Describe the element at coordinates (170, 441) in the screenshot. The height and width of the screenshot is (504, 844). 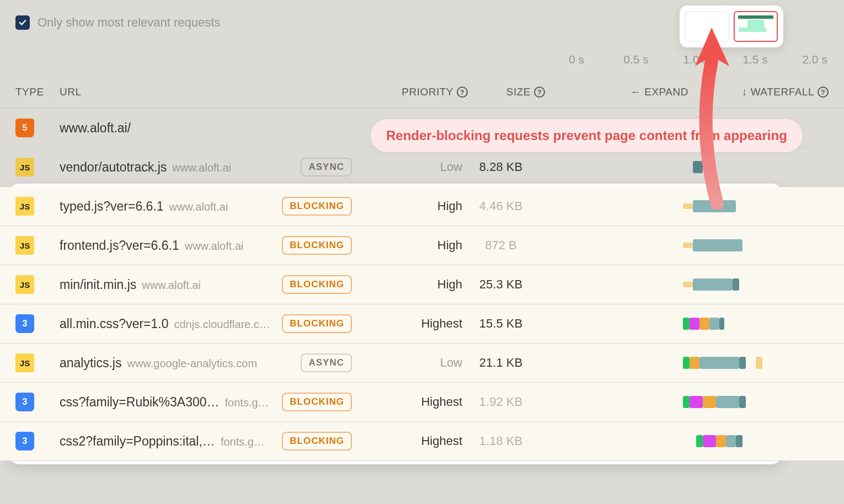
I see `request-url: css2?family=Poppins:ital,…fonts.g…` at that location.